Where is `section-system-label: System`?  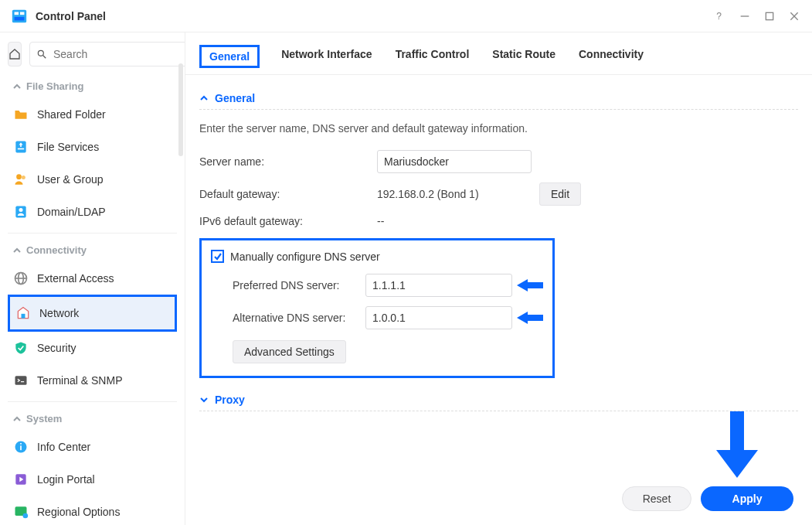 section-system-label: System is located at coordinates (44, 419).